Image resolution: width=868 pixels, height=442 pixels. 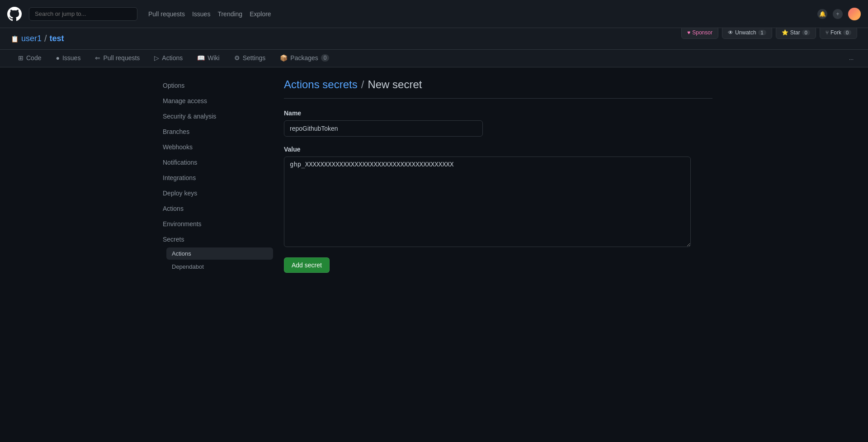 What do you see at coordinates (498, 123) in the screenshot?
I see `name-field-group: Name` at bounding box center [498, 123].